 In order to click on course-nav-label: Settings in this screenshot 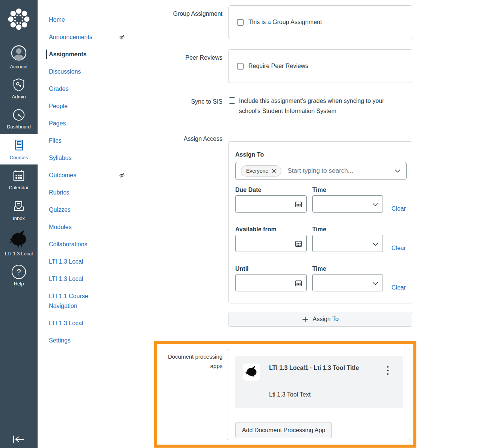, I will do `click(60, 340)`.